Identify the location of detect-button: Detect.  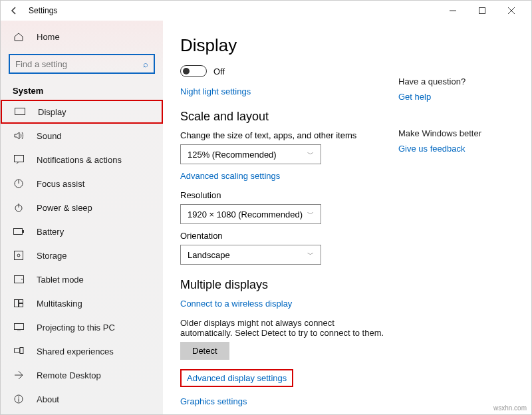
(205, 351).